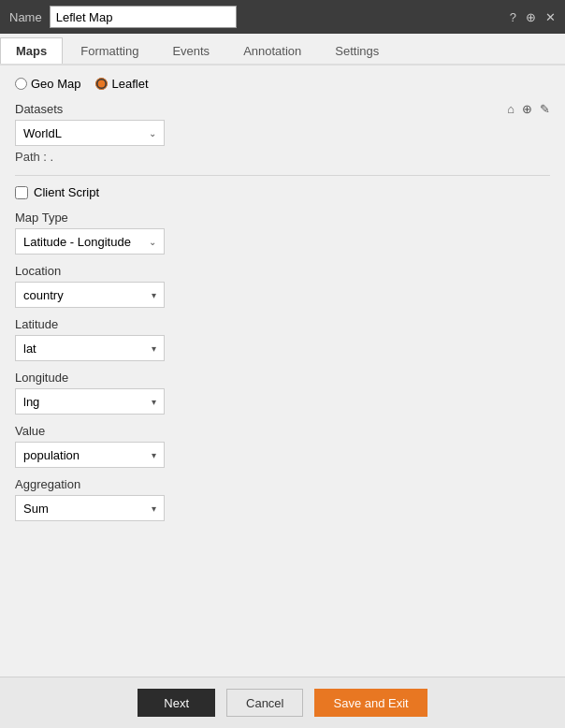 This screenshot has height=728, width=565. I want to click on longitude-label: Longitude, so click(282, 378).